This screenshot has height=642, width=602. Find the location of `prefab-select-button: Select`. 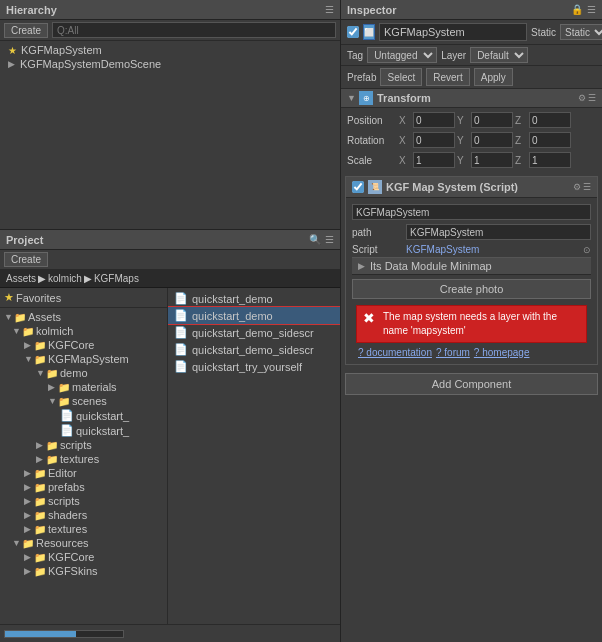

prefab-select-button: Select is located at coordinates (401, 77).